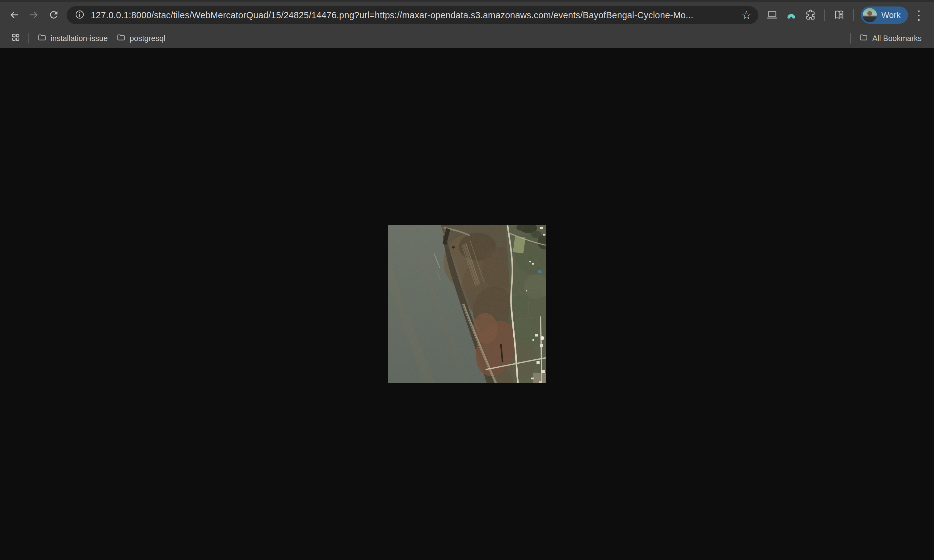  I want to click on bookmark-label: installation-issue, so click(79, 38).